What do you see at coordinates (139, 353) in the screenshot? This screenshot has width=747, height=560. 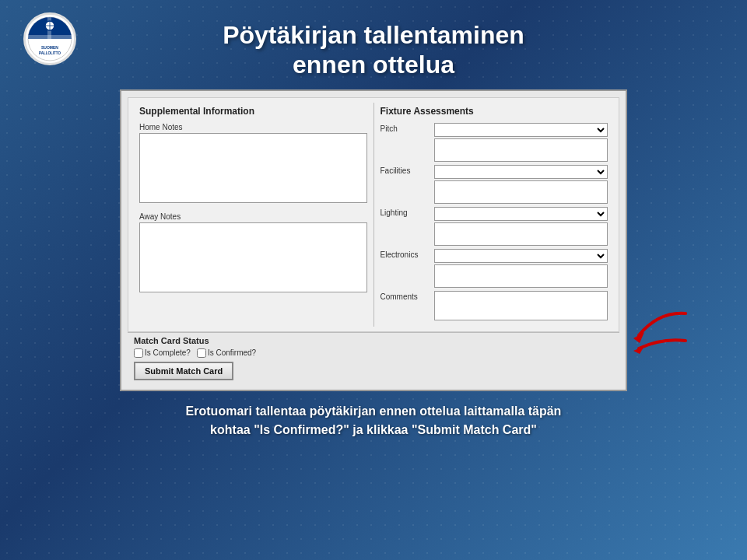 I see `is-complete-checkbox` at bounding box center [139, 353].